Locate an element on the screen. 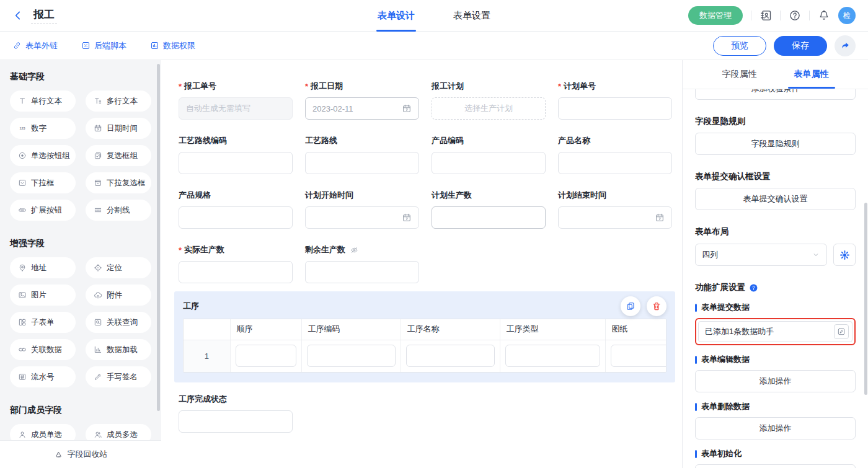 This screenshot has width=868, height=468. field-type-流水号: 流水号 is located at coordinates (43, 377).